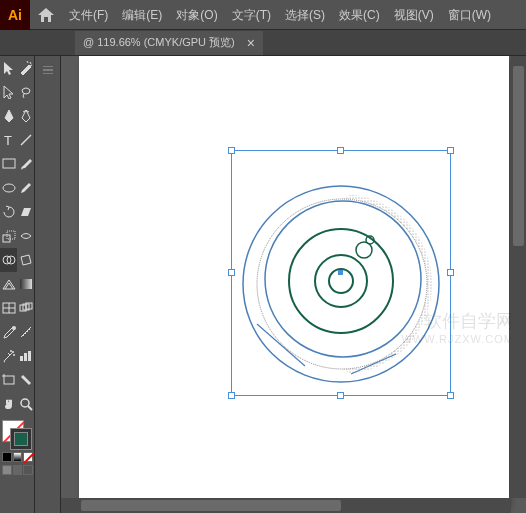  Describe the element at coordinates (8, 284) in the screenshot. I see `perspective-grid-tool` at that location.